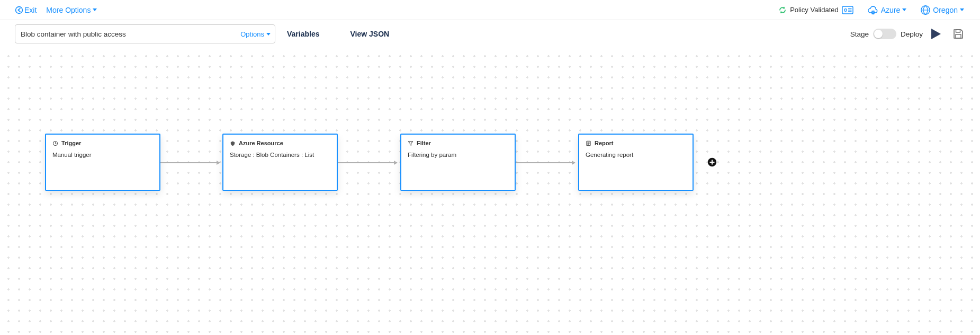 The width and height of the screenshot is (980, 335). Describe the element at coordinates (942, 10) in the screenshot. I see `region-select: Oregon` at that location.